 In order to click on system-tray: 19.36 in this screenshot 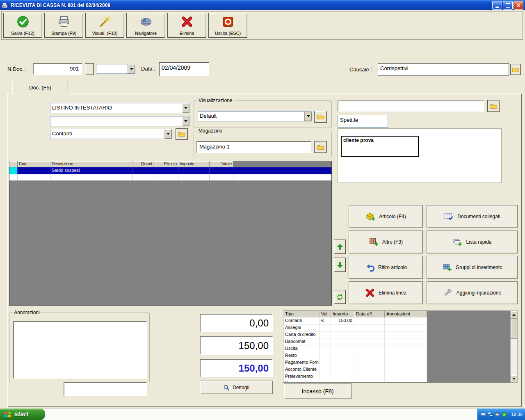, I will do `click(501, 414)`.